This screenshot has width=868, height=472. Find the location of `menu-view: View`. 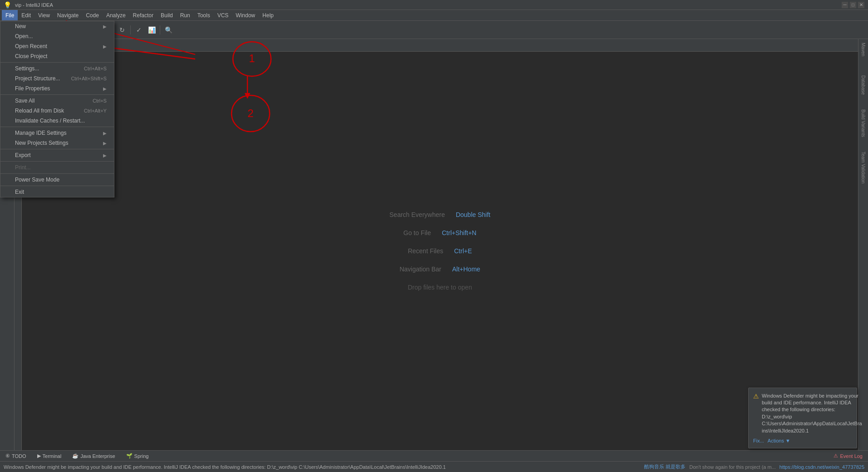

menu-view: View is located at coordinates (44, 15).